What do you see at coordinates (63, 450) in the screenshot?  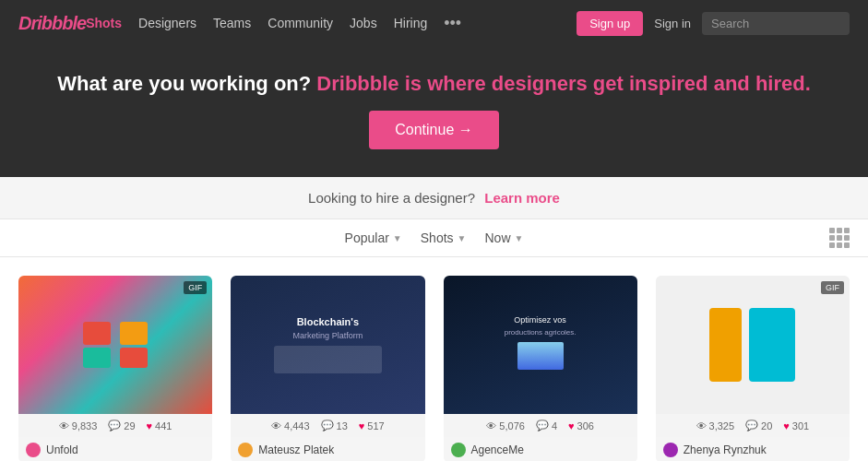 I see `author-name: Unfold` at bounding box center [63, 450].